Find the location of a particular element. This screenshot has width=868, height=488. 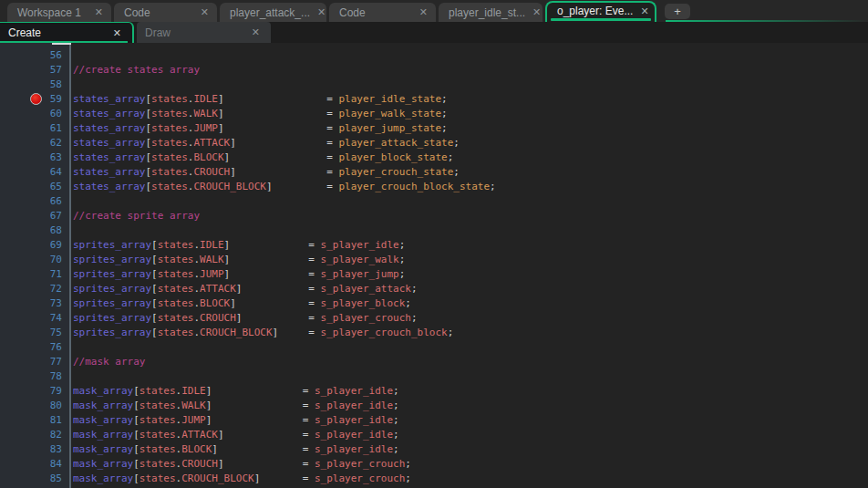

code-line-81: mask_array[states.JUMP] = s_player_idle; is located at coordinates (470, 421).